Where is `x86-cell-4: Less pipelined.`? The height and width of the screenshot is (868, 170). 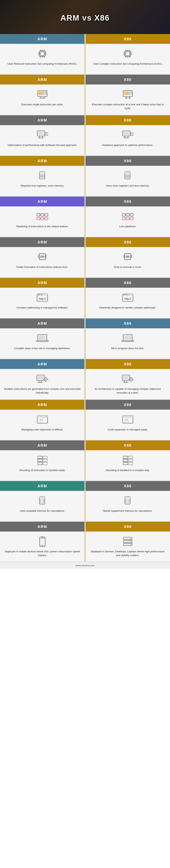
x86-cell-4: Less pipelined. is located at coordinates (128, 222).